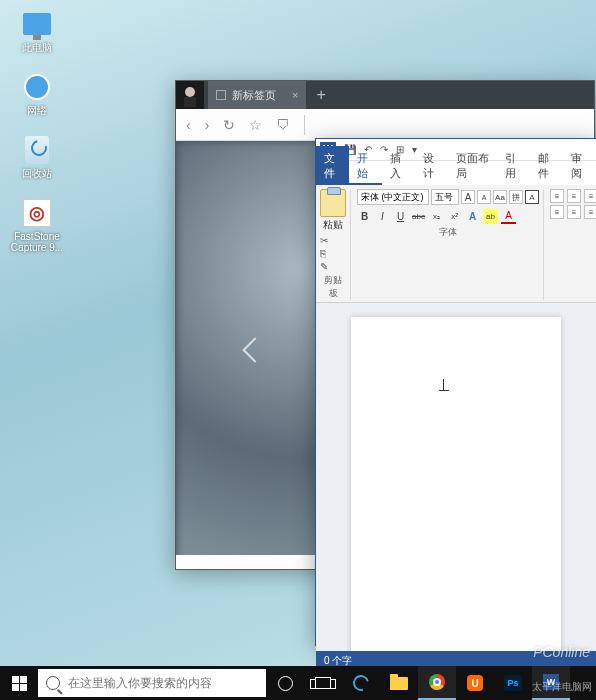  I want to click on align-right-button: ≡, so click(590, 212).